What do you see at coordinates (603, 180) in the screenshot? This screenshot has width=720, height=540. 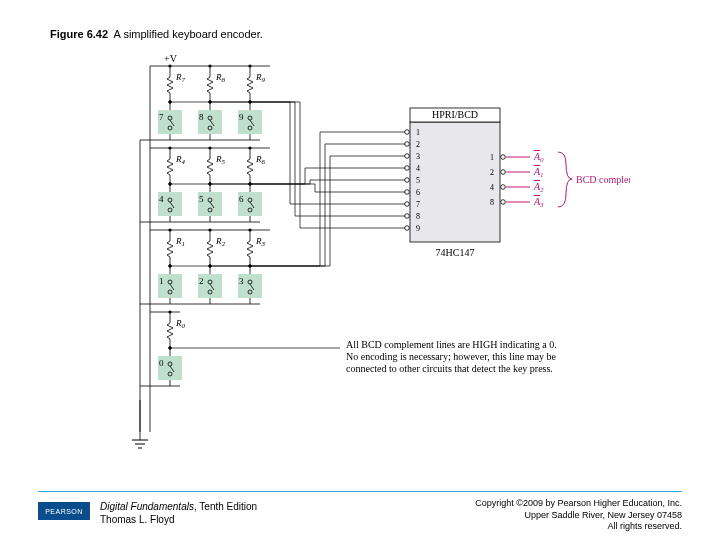 I see `bcd-complement-label: BCD complement` at bounding box center [603, 180].